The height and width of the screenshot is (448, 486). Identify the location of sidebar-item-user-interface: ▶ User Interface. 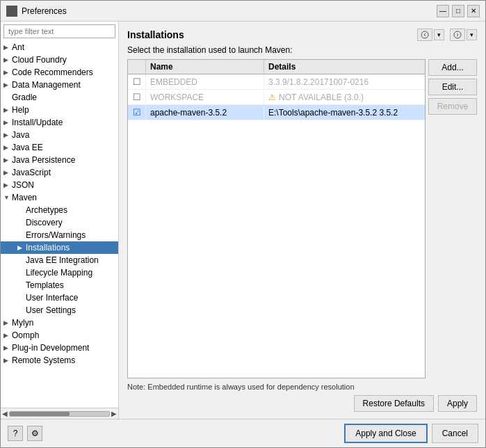
(60, 298).